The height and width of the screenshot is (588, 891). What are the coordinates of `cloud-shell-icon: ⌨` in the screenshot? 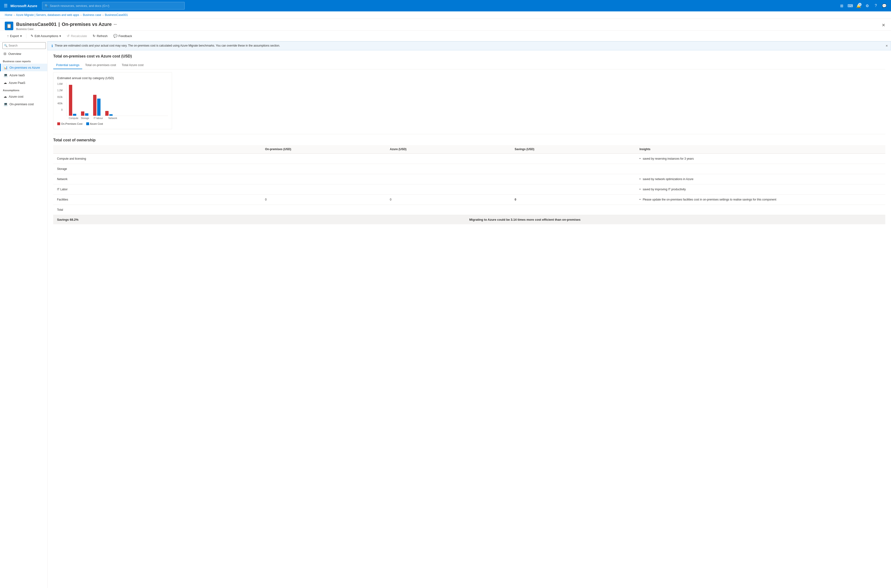 It's located at (850, 6).